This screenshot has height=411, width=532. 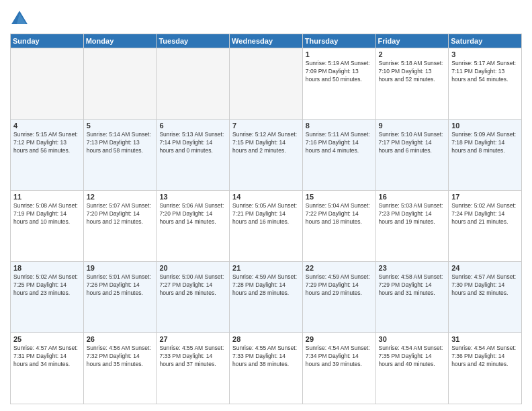 What do you see at coordinates (47, 42) in the screenshot?
I see `weekday-header: Sunday` at bounding box center [47, 42].